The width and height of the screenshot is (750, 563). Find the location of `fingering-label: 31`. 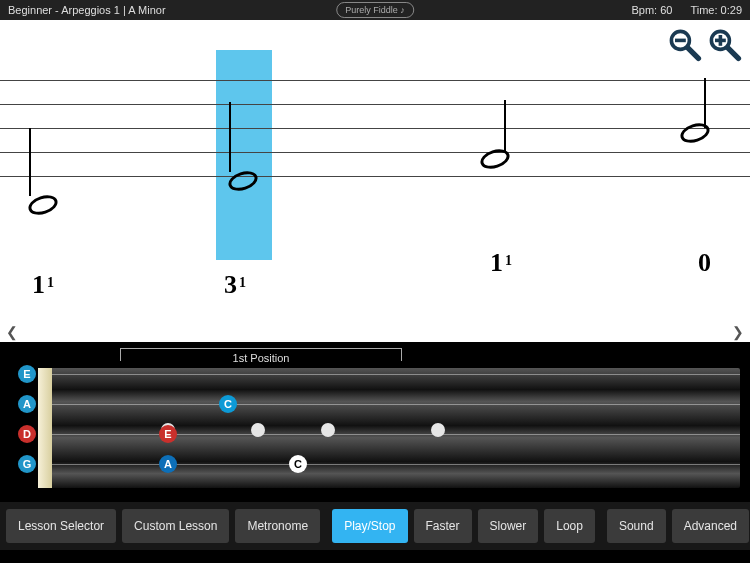

fingering-label: 31 is located at coordinates (235, 285).